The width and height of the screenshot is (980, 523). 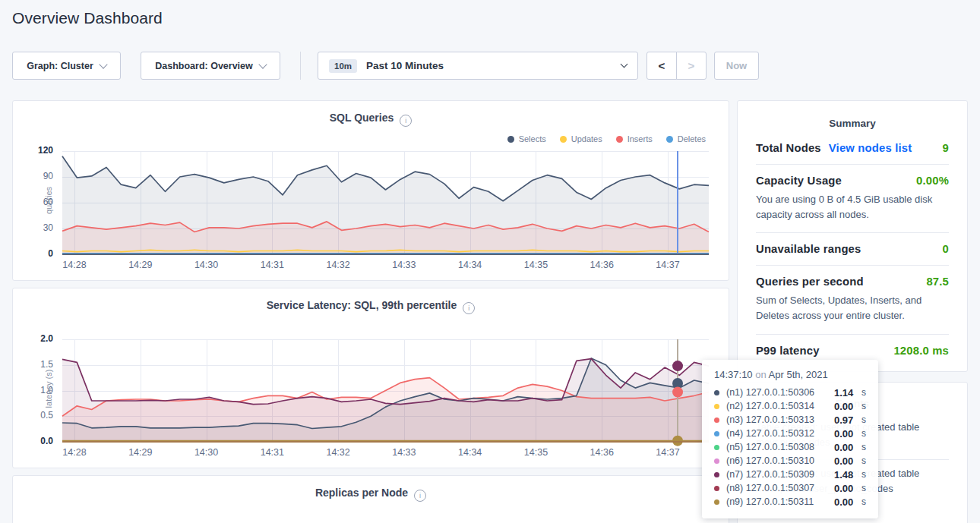 I want to click on y-tick-label: 0.5, so click(x=34, y=415).